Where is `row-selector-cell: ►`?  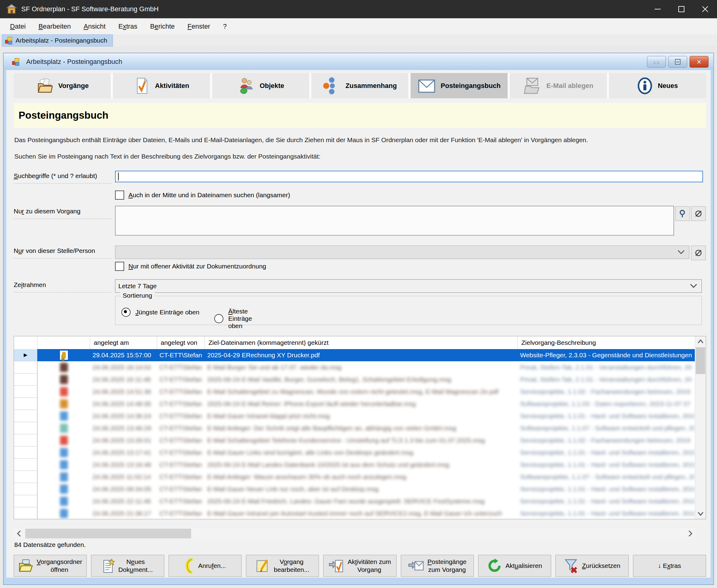
row-selector-cell: ► is located at coordinates (26, 355).